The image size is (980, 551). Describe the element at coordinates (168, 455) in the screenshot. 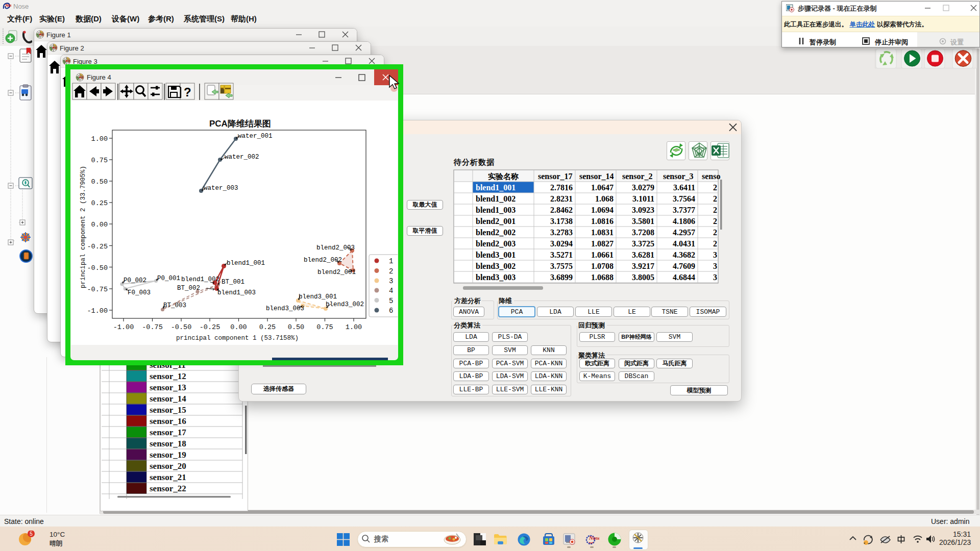

I see `svg-text: sensor_19` at that location.